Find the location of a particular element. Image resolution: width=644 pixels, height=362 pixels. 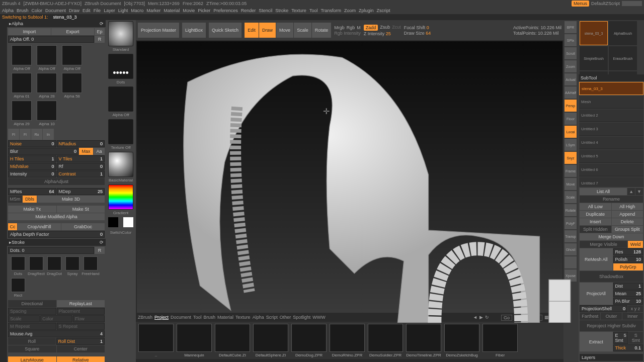

replay-button: ReplayLast is located at coordinates (81, 304).